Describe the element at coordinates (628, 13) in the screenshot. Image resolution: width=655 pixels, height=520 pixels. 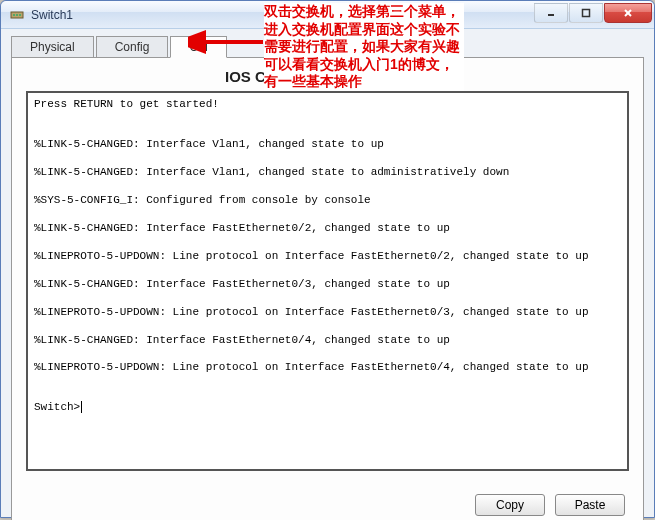
I see `close-icon` at that location.